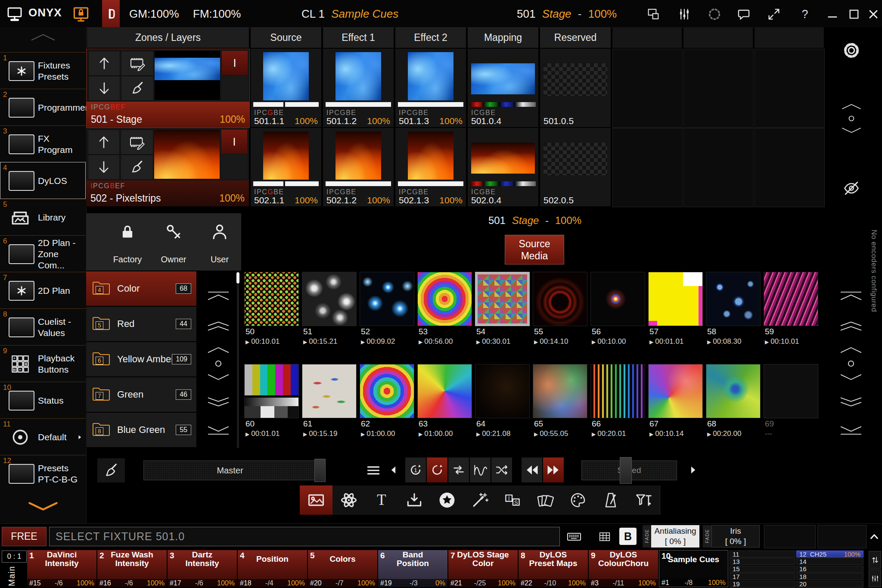 Image resolution: width=882 pixels, height=588 pixels. What do you see at coordinates (286, 167) in the screenshot?
I see `layer-cell-502-1-1: IPCGBE502.1.1100%` at bounding box center [286, 167].